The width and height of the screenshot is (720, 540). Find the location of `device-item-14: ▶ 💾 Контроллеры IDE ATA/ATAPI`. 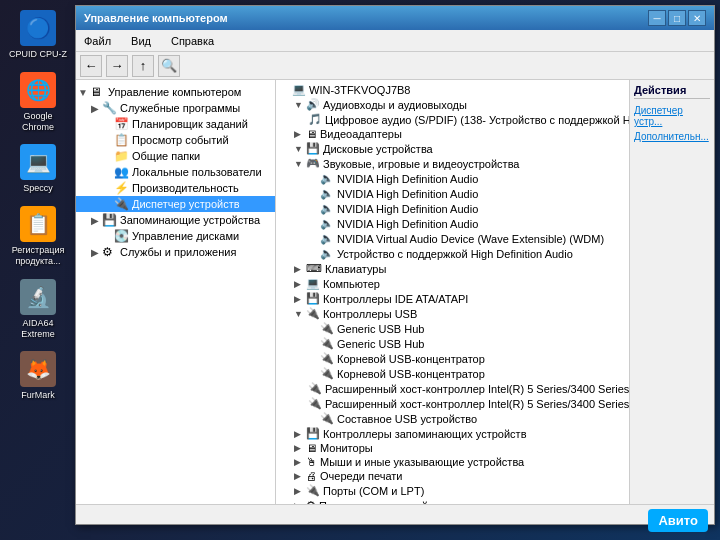

device-item-14: ▶ 💾 Контроллеры IDE ATA/ATAPI is located at coordinates (452, 298).